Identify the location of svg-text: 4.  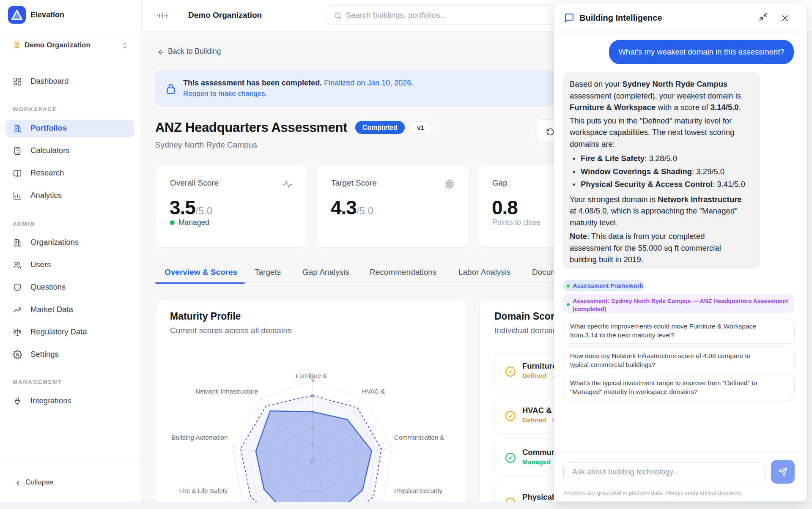
(312, 396).